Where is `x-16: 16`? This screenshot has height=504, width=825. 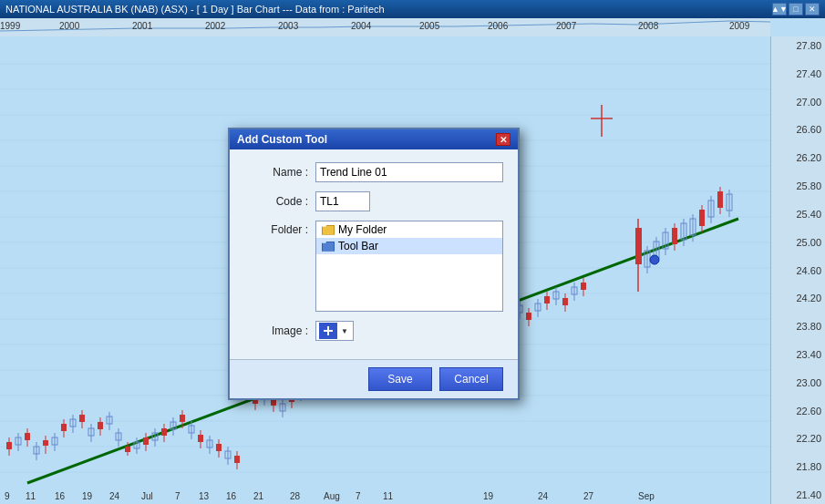 x-16: 16 is located at coordinates (60, 496).